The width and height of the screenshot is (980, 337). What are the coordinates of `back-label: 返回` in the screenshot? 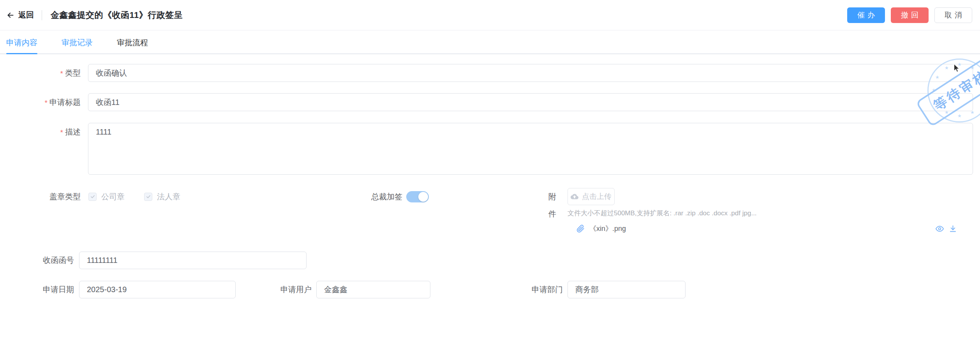 It's located at (26, 15).